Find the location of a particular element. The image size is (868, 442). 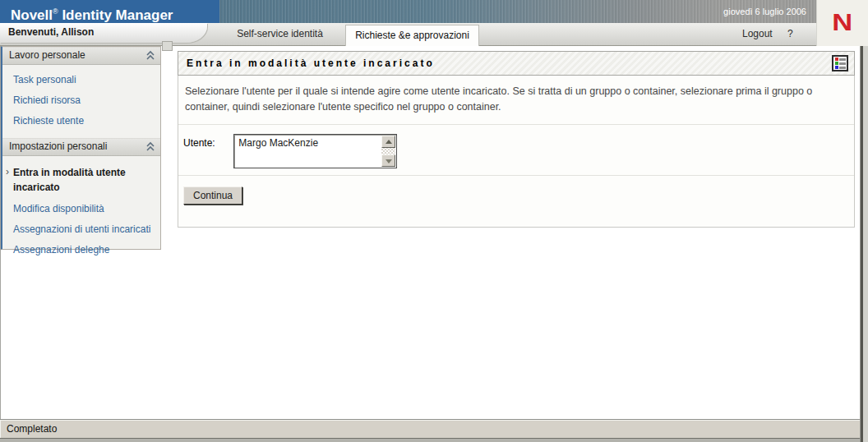

novell-n-logo-icon: N is located at coordinates (843, 22).